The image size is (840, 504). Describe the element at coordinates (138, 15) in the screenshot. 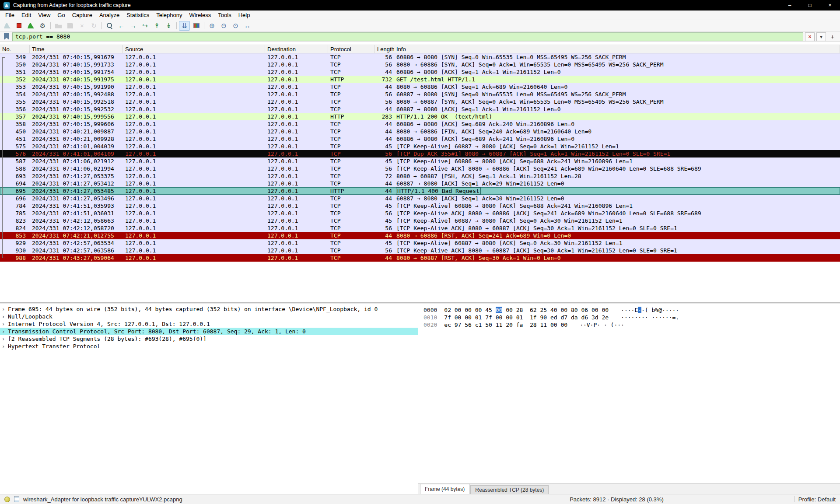

I see `menu-statistics: Statistics` at that location.